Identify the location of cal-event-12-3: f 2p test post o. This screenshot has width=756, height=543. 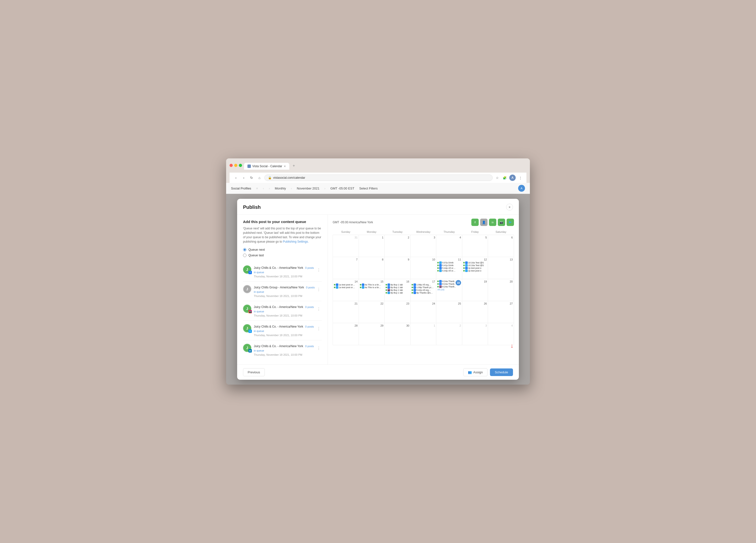
(475, 268).